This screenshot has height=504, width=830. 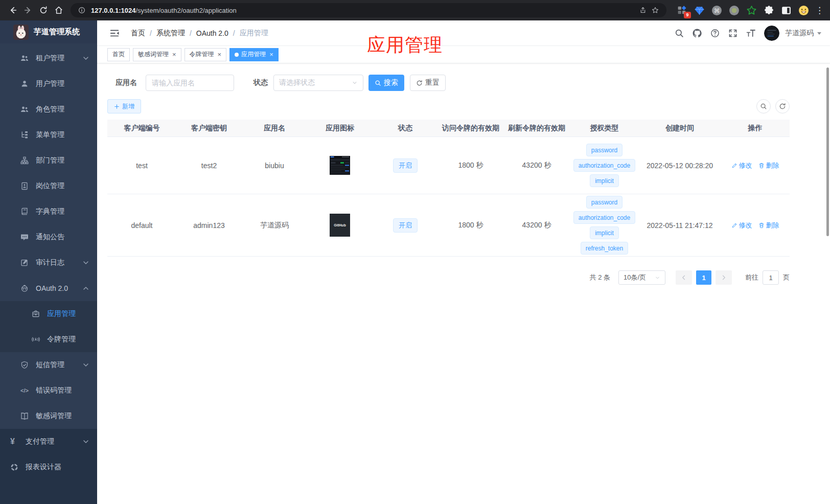 I want to click on emoji-extension-icon, so click(x=803, y=10).